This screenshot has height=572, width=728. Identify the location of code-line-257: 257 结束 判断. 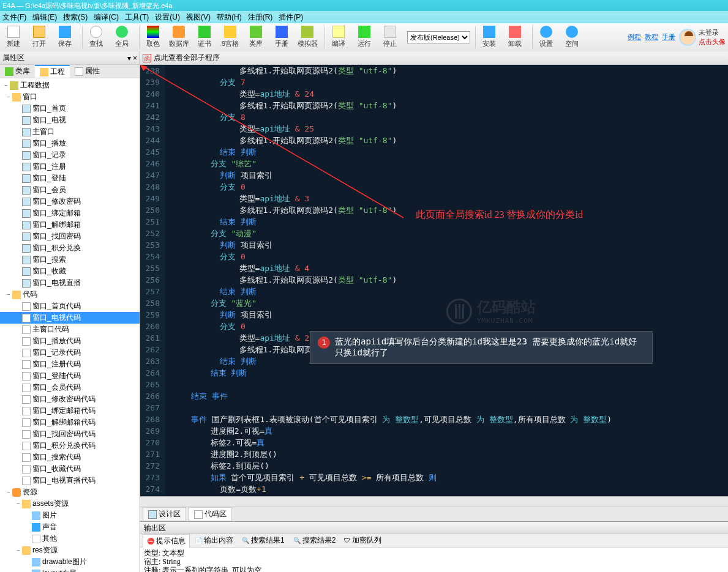
(434, 291).